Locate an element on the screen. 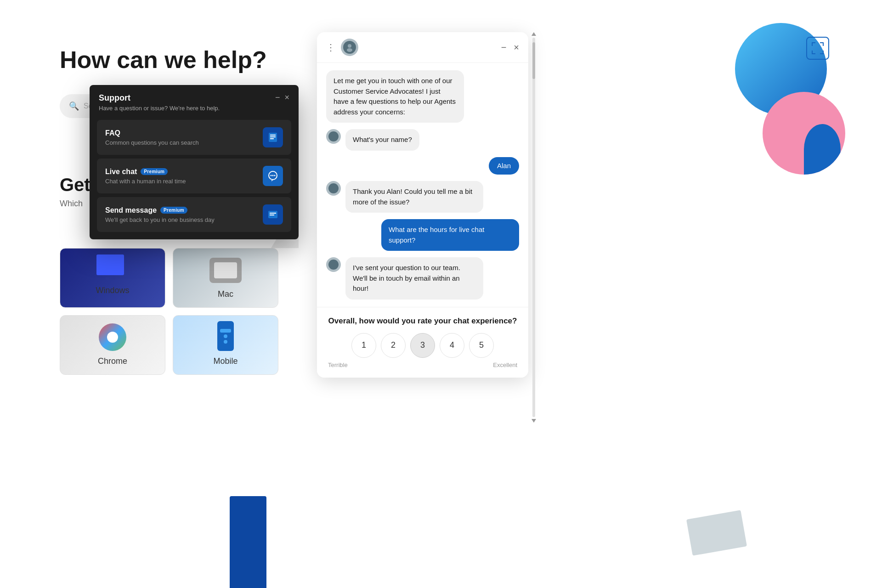 Image resolution: width=882 pixels, height=588 pixels. platform-card-mac: Mac is located at coordinates (226, 278).